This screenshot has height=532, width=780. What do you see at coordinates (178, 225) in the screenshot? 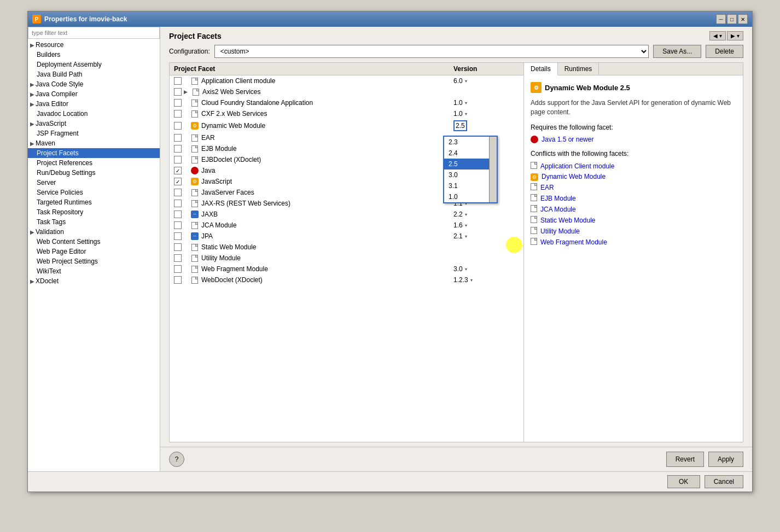
I see `facet-checkbox-jca-module` at bounding box center [178, 225].